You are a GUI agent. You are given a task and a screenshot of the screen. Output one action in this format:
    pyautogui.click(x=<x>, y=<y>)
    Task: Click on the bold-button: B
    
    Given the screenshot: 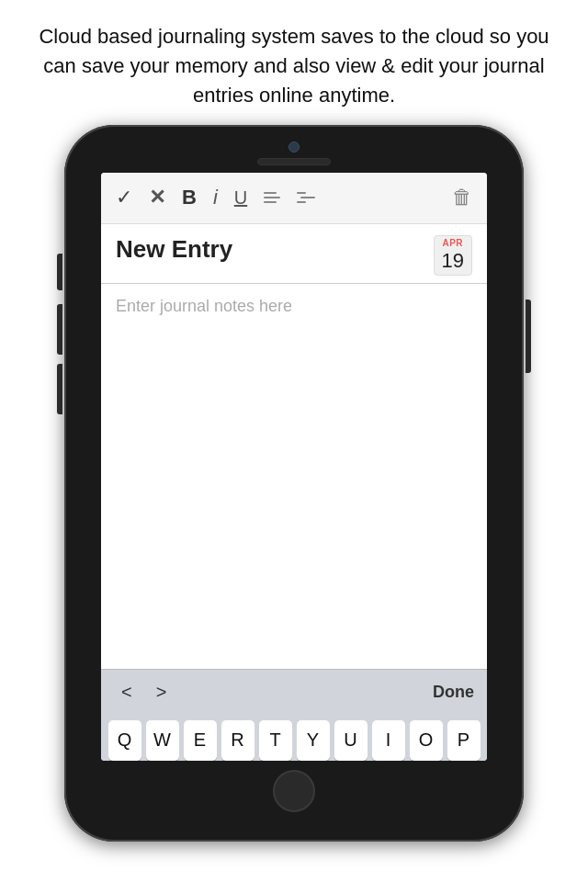 What is the action you would take?
    pyautogui.click(x=189, y=198)
    